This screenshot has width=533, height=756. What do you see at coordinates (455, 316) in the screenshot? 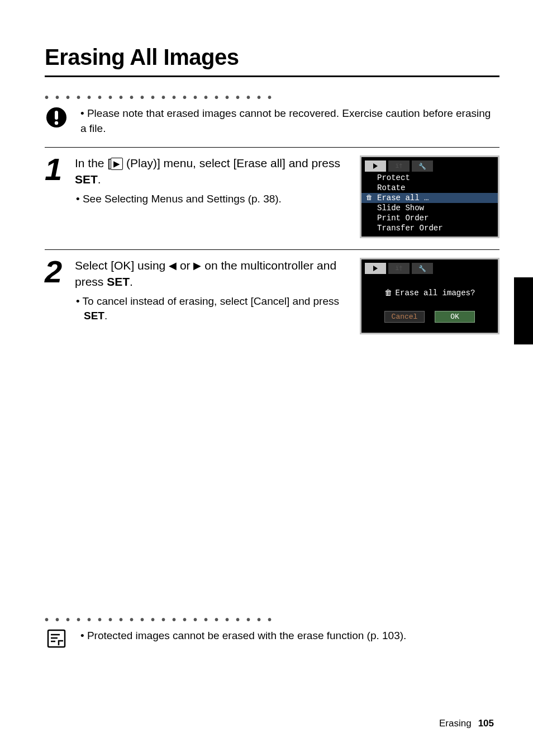
I see `cam-ok-button: OK` at bounding box center [455, 316].